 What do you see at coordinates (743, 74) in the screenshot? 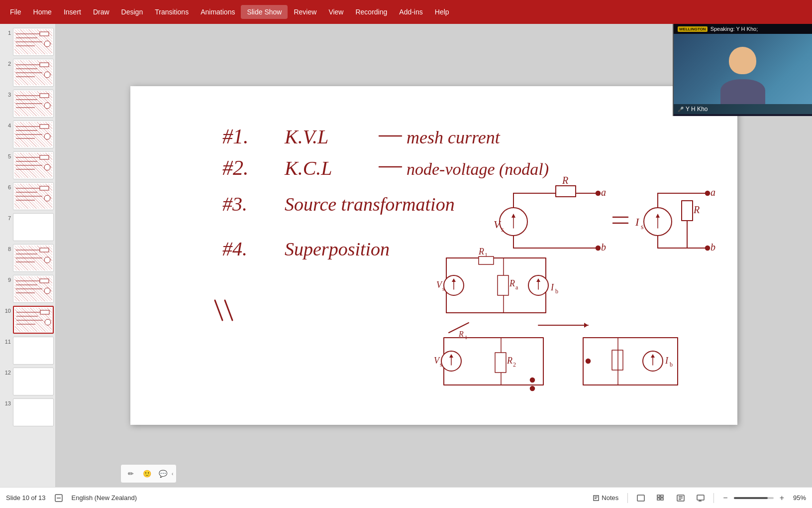
I see `video-person` at bounding box center [743, 74].